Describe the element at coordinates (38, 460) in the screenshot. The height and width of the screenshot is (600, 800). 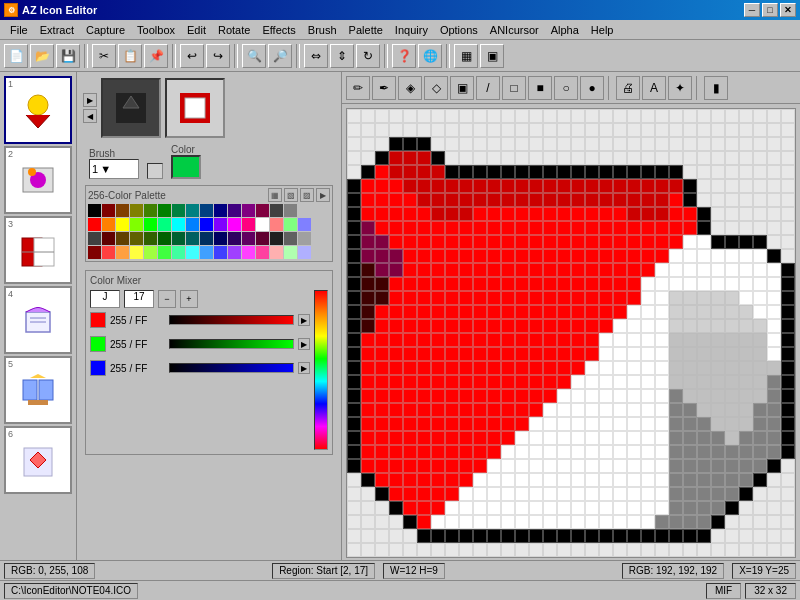
I see `image-item-6: 6` at that location.